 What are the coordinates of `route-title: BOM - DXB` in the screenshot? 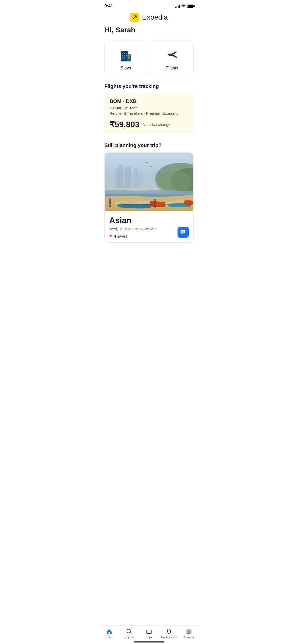 It's located at (149, 101).